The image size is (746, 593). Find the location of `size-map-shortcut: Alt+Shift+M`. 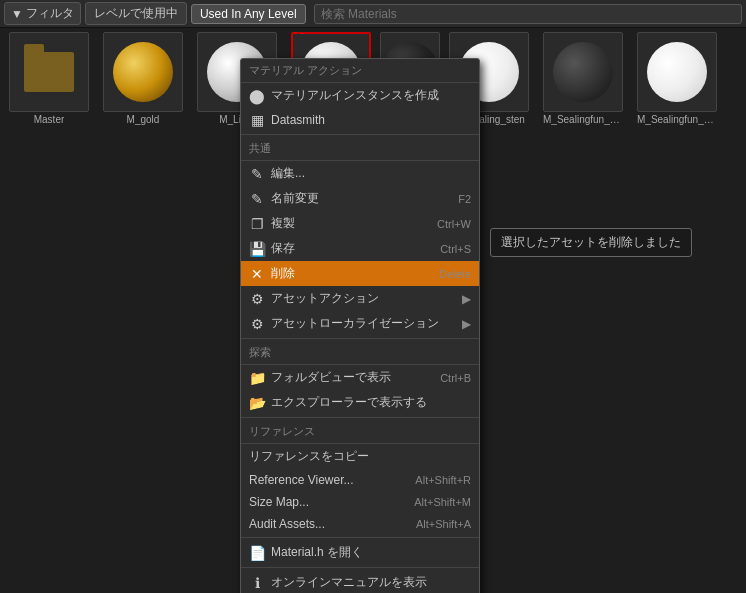

size-map-shortcut: Alt+Shift+M is located at coordinates (442, 502).